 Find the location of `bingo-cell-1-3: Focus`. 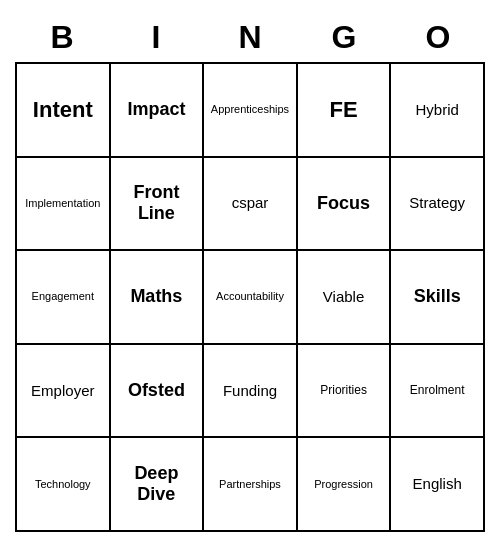

bingo-cell-1-3: Focus is located at coordinates (345, 205).